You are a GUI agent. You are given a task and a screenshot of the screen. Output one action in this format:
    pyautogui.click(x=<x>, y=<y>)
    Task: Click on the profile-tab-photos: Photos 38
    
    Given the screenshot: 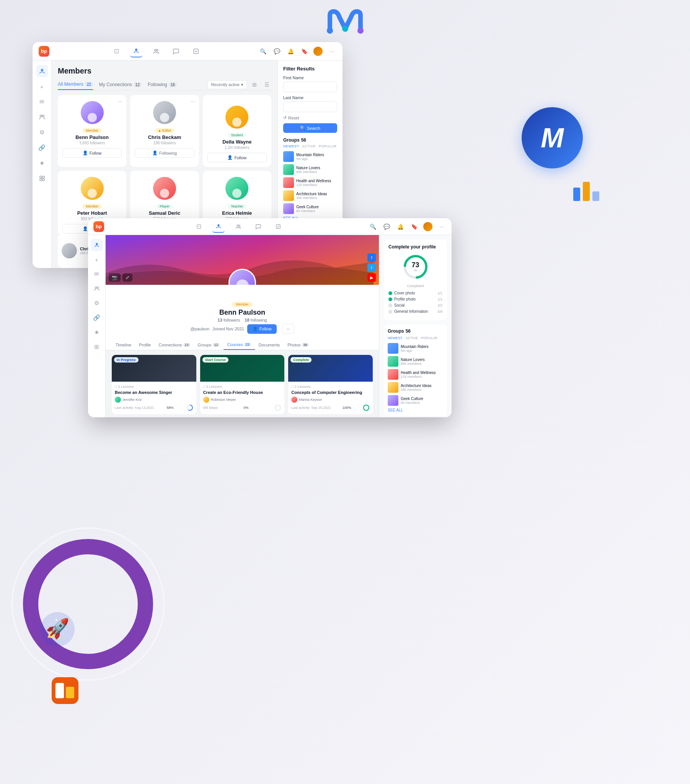 What is the action you would take?
    pyautogui.click(x=298, y=345)
    